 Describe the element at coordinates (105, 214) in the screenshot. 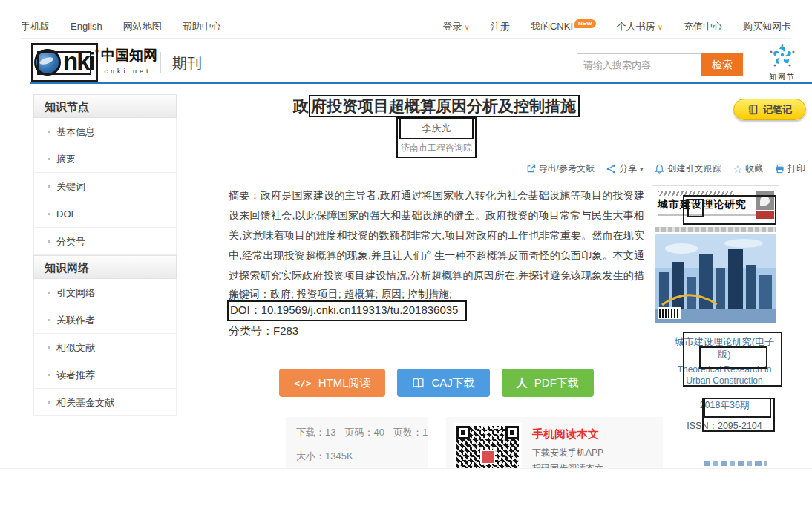

I see `sidebar-item-doi: DOI` at that location.